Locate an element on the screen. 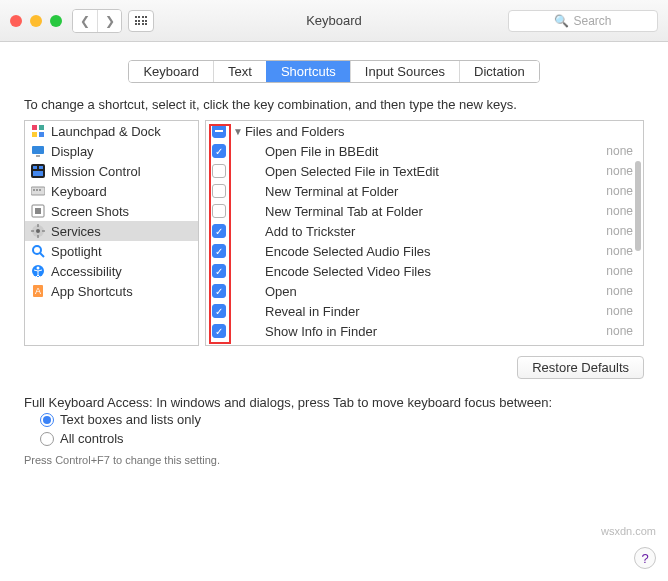 The height and width of the screenshot is (581, 668). service-show-info-in-finder: Show Info in Findernone is located at coordinates (424, 331).